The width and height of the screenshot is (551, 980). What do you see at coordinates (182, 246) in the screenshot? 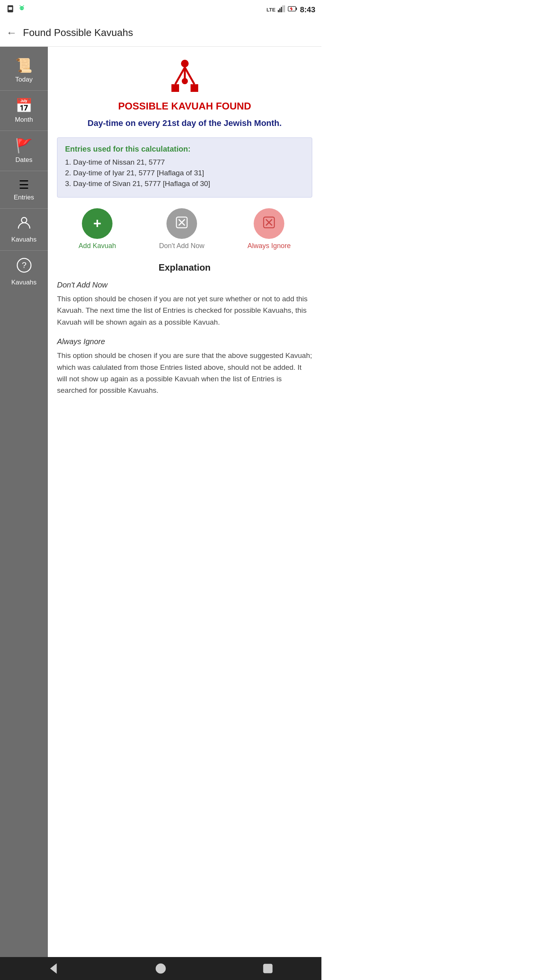
I see `dont-add-label: Don't Add Now` at bounding box center [182, 246].